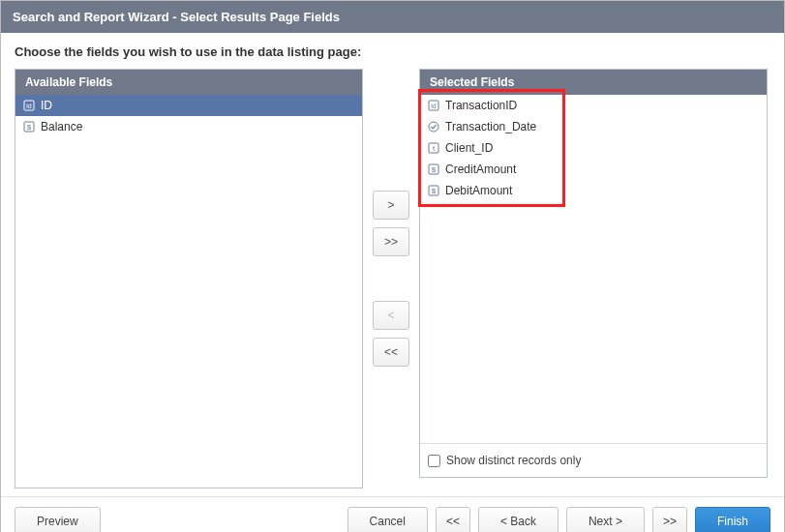 The height and width of the screenshot is (532, 785). What do you see at coordinates (189, 127) in the screenshot?
I see `available-field-item: $Balance` at bounding box center [189, 127].